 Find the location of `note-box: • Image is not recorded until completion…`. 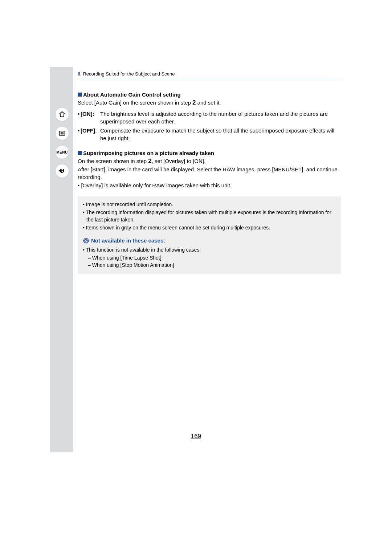

note-box: • Image is not recorded until completion… is located at coordinates (209, 235).